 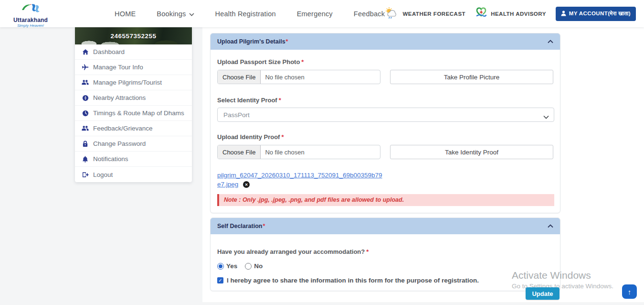 What do you see at coordinates (250, 13) in the screenshot?
I see `main-nav: HOME Bookings Health Registration Emerge…` at bounding box center [250, 13].